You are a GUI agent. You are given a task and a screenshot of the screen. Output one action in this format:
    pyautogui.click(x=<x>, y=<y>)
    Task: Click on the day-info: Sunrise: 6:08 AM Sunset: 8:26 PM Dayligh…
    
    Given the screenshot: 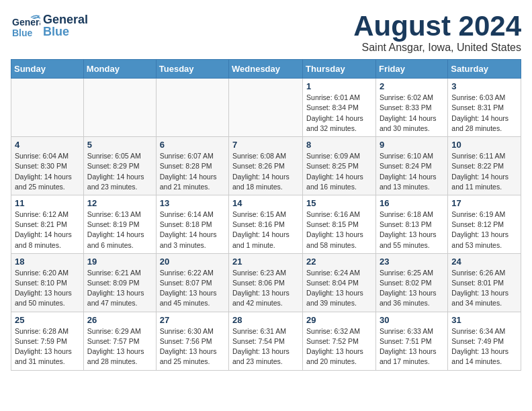 What is the action you would take?
    pyautogui.click(x=266, y=172)
    